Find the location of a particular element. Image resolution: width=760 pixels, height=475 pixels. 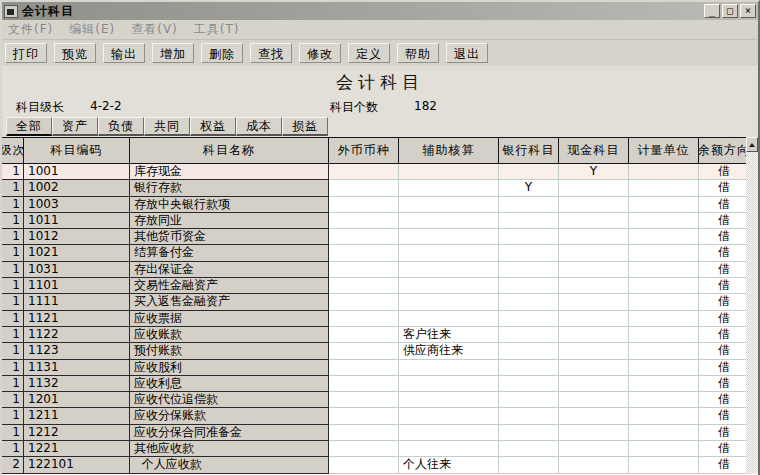

cell-code: 1201 is located at coordinates (77, 400).